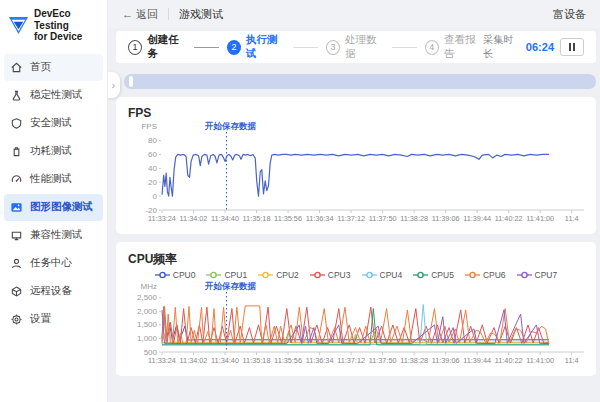 Image resolution: width=600 pixels, height=402 pixels. What do you see at coordinates (56, 95) in the screenshot?
I see `sidebar-item-label: 稳定性测试` at bounding box center [56, 95].